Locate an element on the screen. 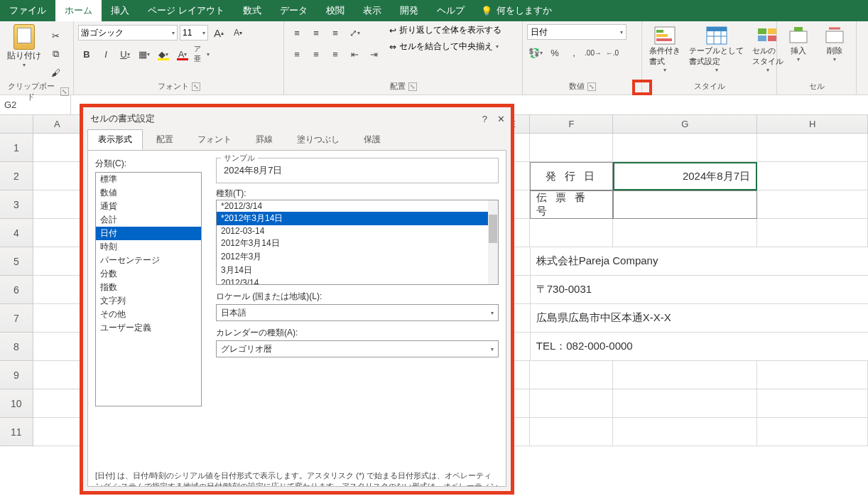  cell-F7: 広島県広島市中区本通X-X-X is located at coordinates (699, 318).